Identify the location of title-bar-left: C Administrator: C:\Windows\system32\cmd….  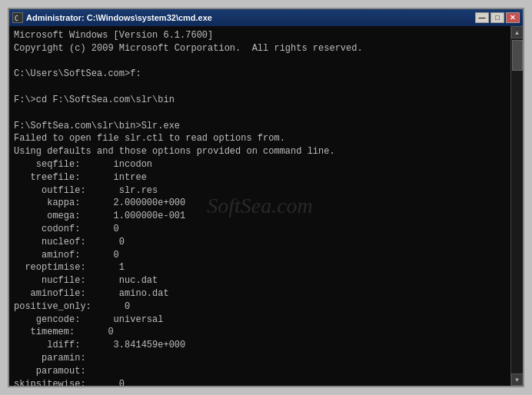
(112, 18).